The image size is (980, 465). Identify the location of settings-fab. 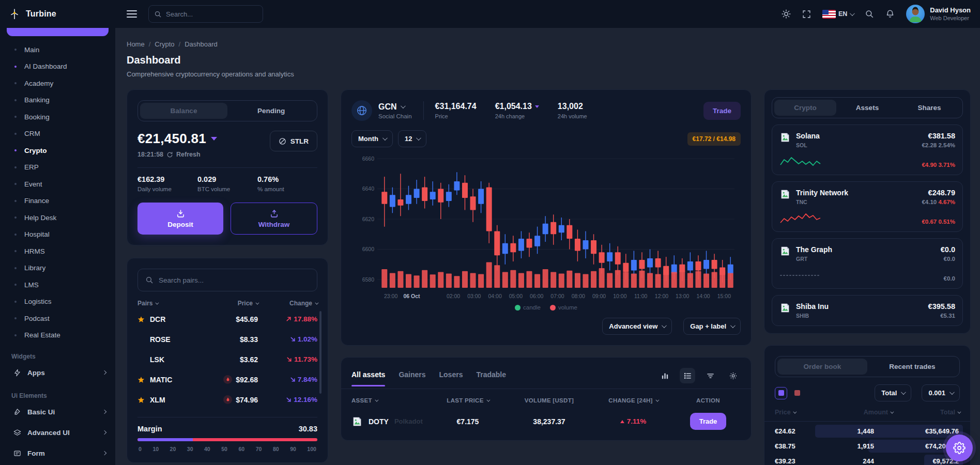
(959, 448).